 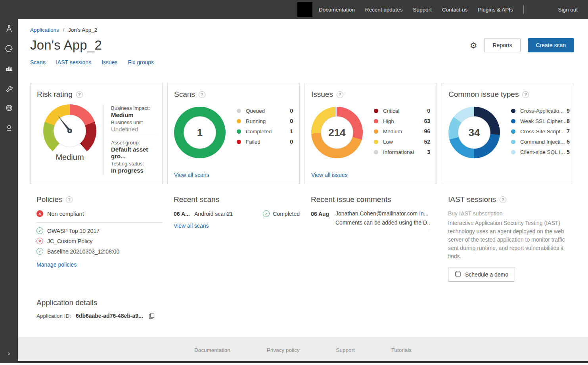 What do you see at coordinates (337, 133) in the screenshot?
I see `issues-donut-chart: 214` at bounding box center [337, 133].